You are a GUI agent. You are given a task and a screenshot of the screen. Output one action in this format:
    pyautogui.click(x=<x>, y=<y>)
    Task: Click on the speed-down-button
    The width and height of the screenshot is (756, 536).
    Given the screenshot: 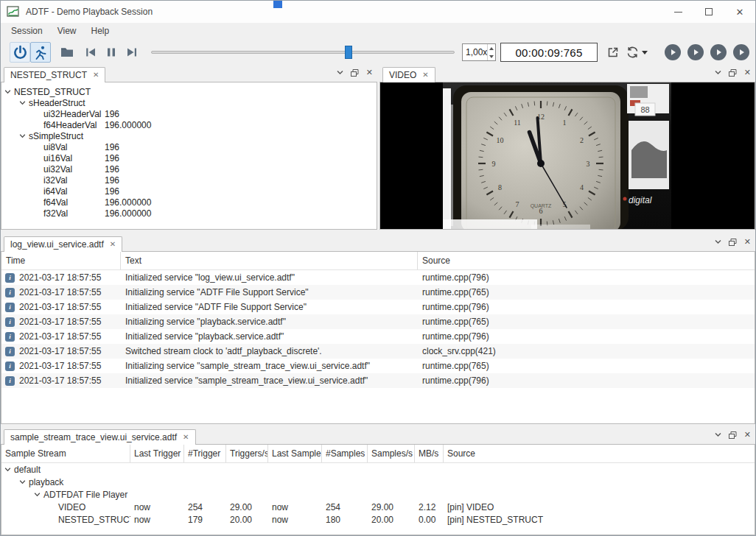 What is the action you would take?
    pyautogui.click(x=491, y=56)
    